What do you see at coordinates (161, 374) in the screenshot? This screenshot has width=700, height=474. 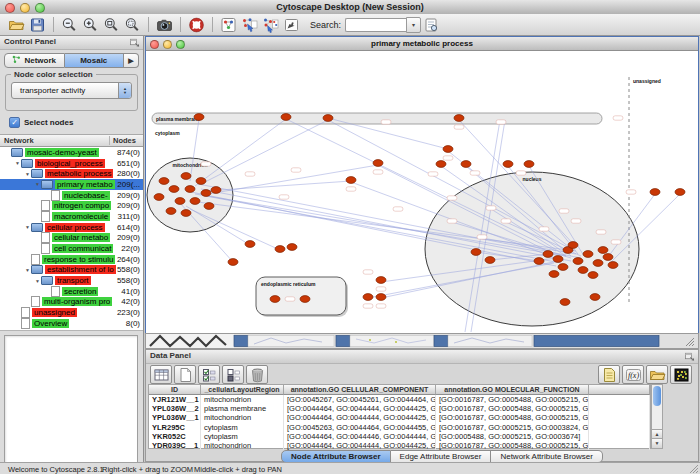 I see `select-attributes-icon` at bounding box center [161, 374].